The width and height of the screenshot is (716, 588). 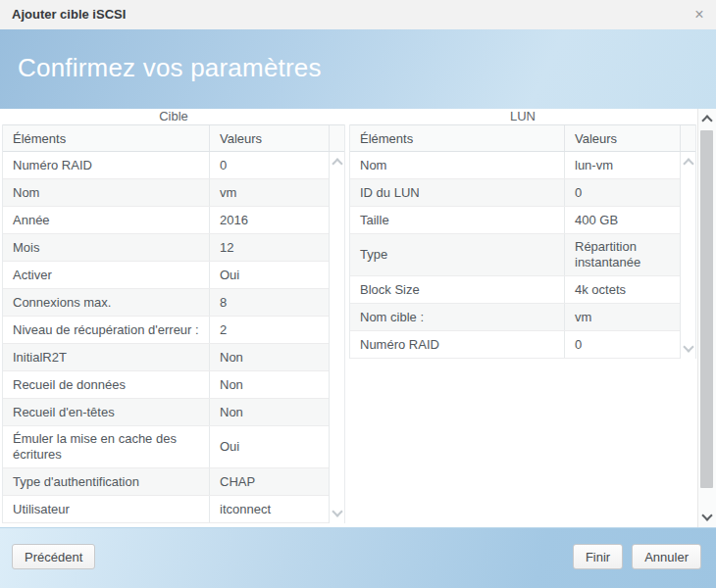 What do you see at coordinates (106, 510) in the screenshot?
I see `row-label: Utilisateur` at bounding box center [106, 510].